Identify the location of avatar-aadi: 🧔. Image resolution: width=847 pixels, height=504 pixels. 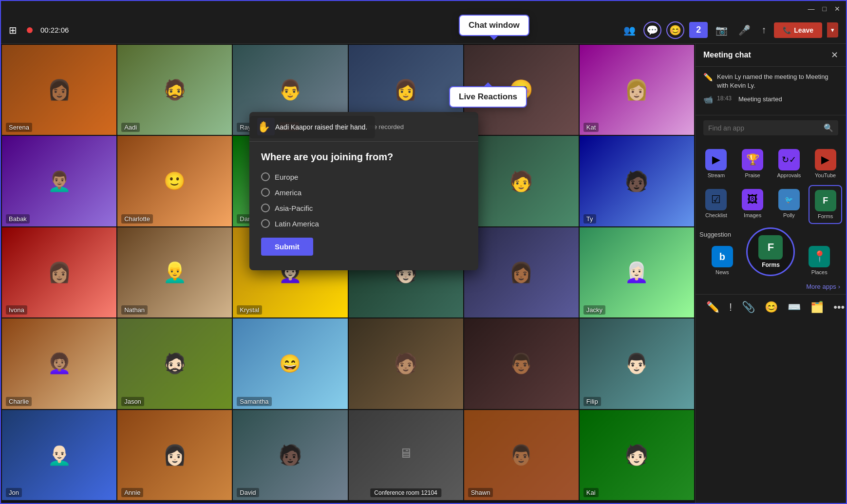
(174, 90).